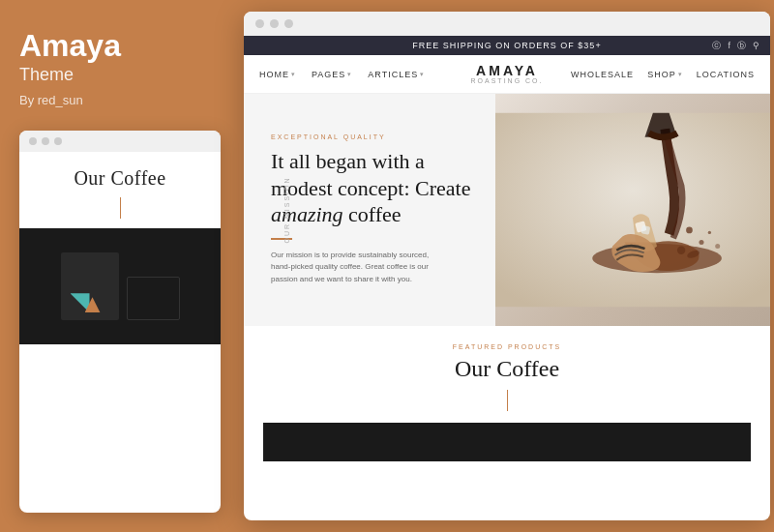 The width and height of the screenshot is (774, 532). Describe the element at coordinates (332, 74) in the screenshot. I see `nav-item-pages: PAGES ▾` at that location.